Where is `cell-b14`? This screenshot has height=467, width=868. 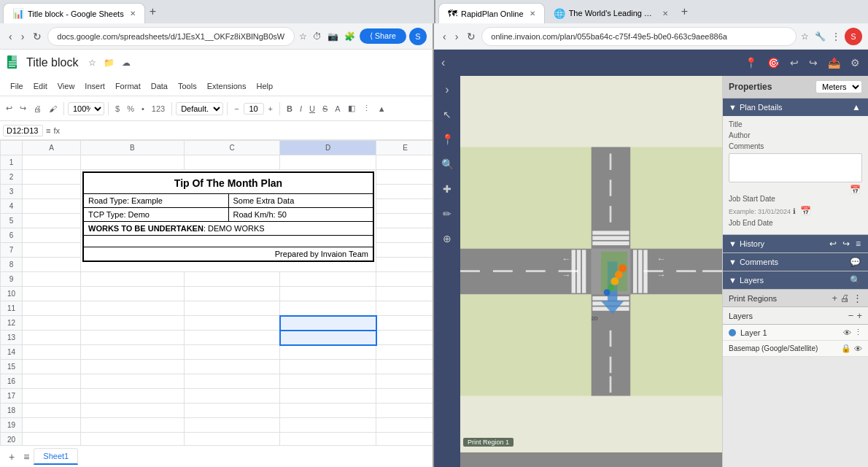 cell-b14 is located at coordinates (133, 352).